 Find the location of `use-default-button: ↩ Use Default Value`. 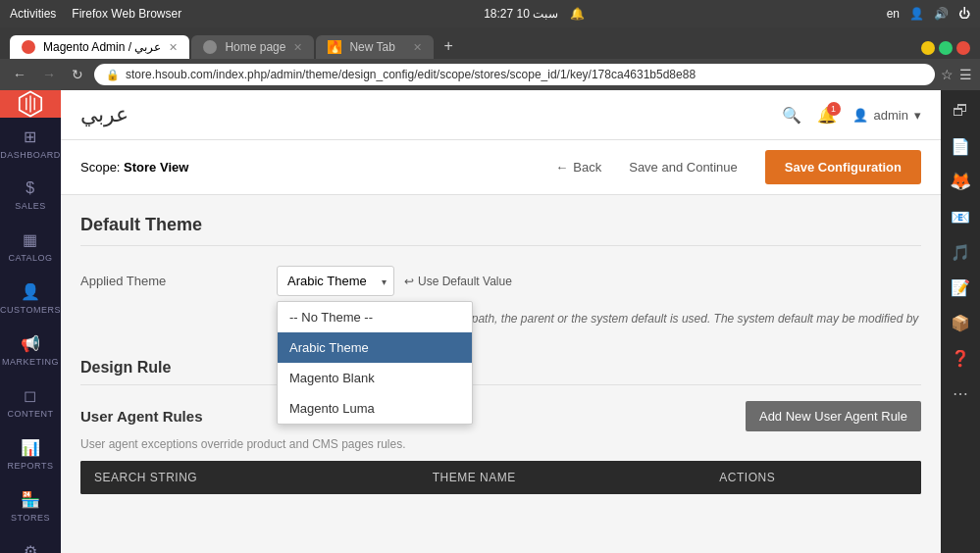

use-default-button: ↩ Use Default Value is located at coordinates (458, 281).